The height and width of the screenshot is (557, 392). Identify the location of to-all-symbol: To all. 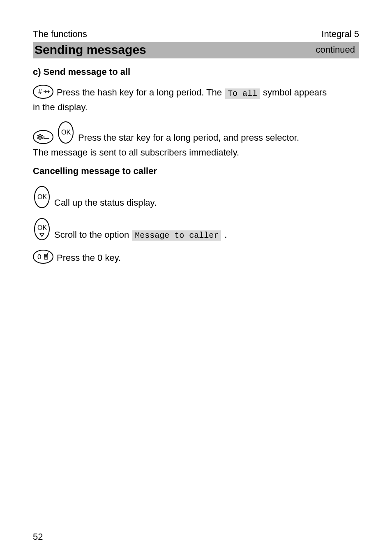
(242, 94).